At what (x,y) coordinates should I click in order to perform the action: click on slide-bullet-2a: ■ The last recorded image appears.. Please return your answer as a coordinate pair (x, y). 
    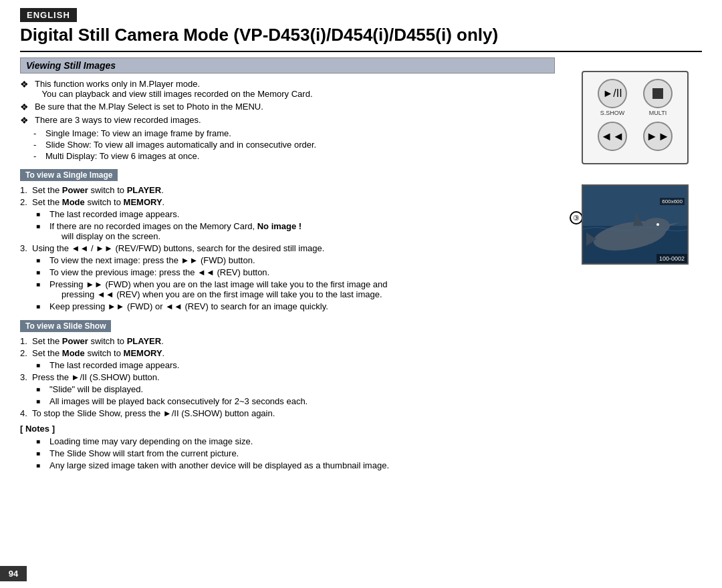
    Looking at the image, I should click on (295, 365).